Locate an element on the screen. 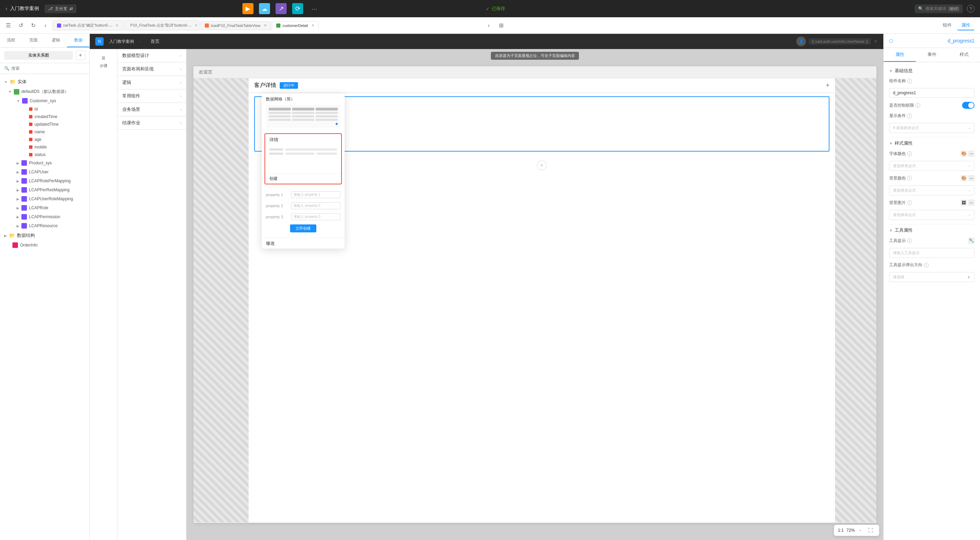  nav-dropdown-icon: ▼ is located at coordinates (876, 41).